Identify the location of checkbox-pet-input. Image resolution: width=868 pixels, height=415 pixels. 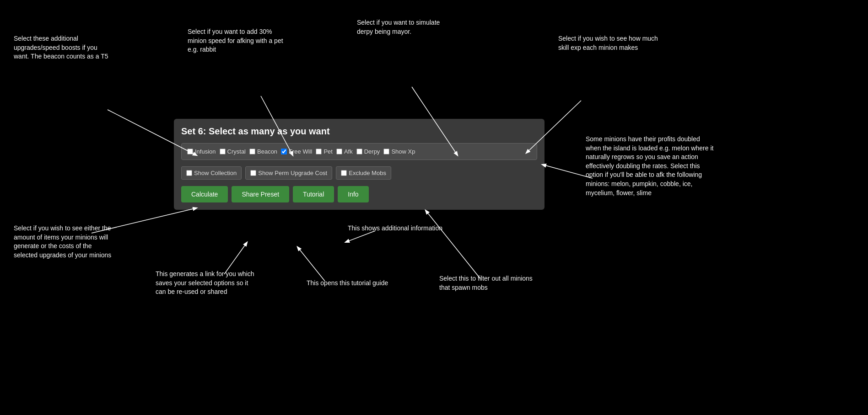
(318, 152).